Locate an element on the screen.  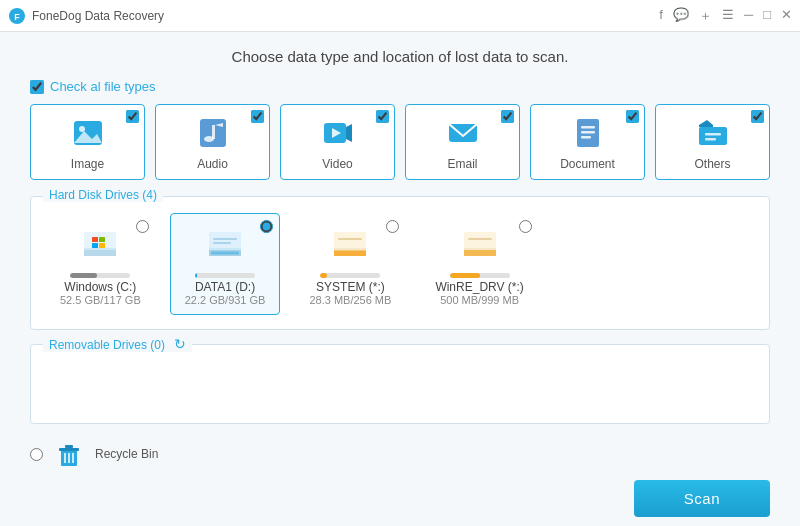
drive-d-bar is located at coordinates (196, 276).